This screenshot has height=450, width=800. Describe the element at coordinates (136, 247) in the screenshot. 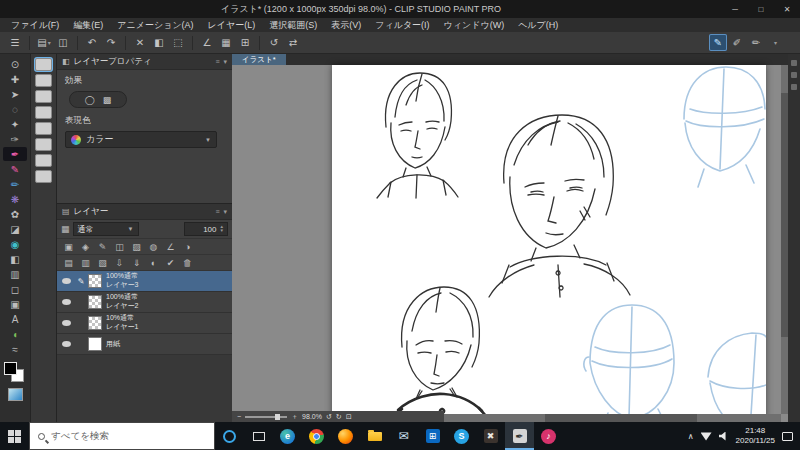

I see `lock-transparent-icon: ▨` at that location.